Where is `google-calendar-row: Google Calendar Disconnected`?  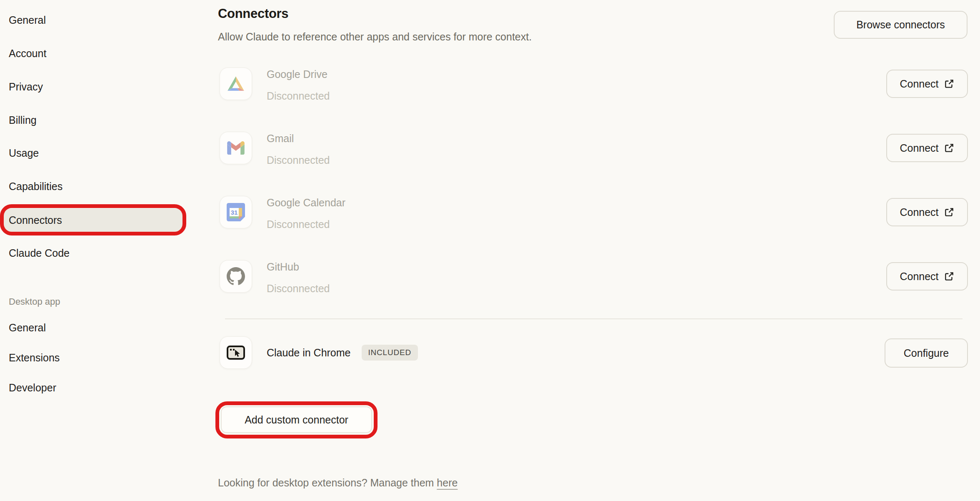
google-calendar-row: Google Calendar Disconnected is located at coordinates (412, 213).